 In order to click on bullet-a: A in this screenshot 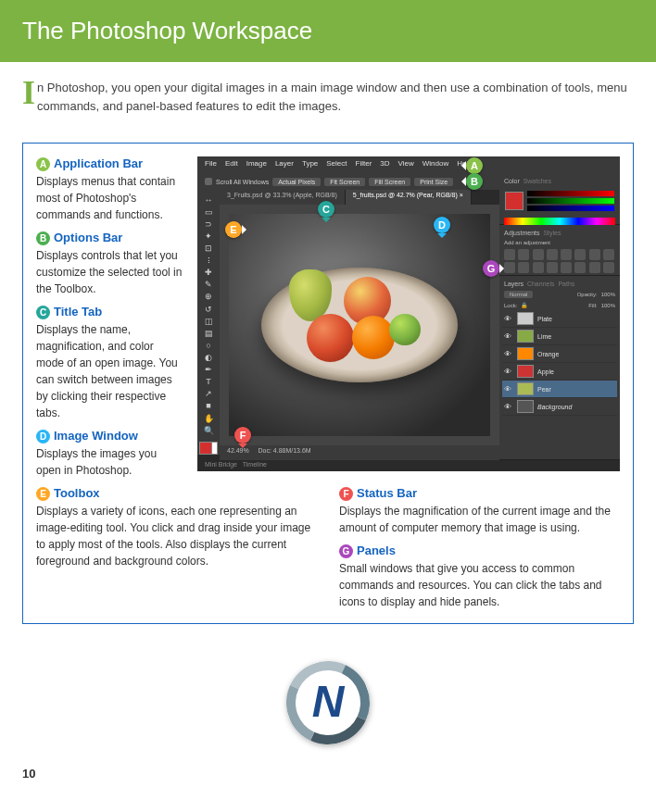, I will do `click(43, 165)`.